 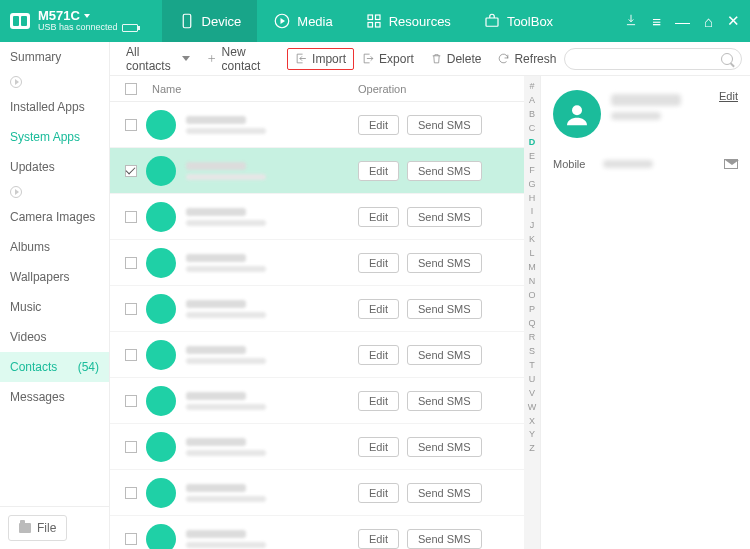 I want to click on alpha-Q: Q, so click(x=532, y=324).